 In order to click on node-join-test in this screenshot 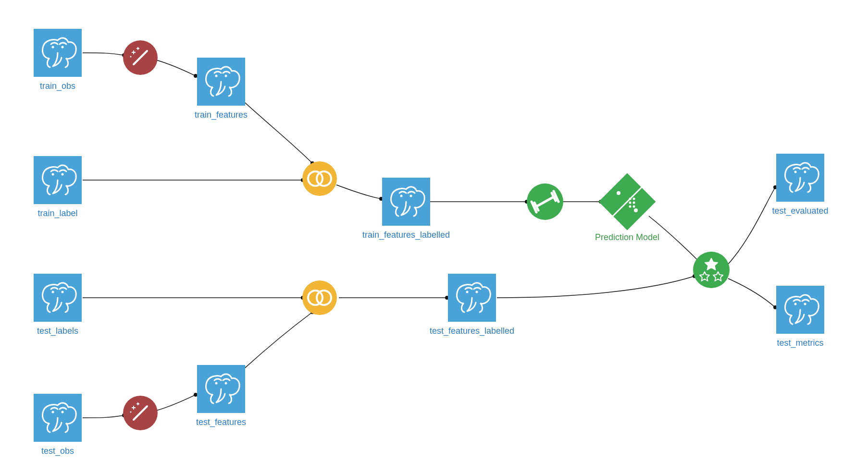, I will do `click(320, 298)`.